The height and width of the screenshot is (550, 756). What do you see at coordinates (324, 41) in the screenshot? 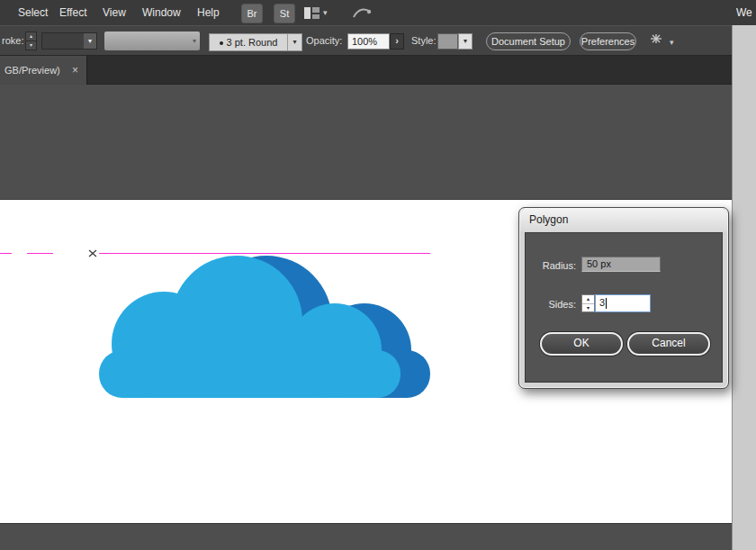
I see `opacity-label: Opacity:` at bounding box center [324, 41].